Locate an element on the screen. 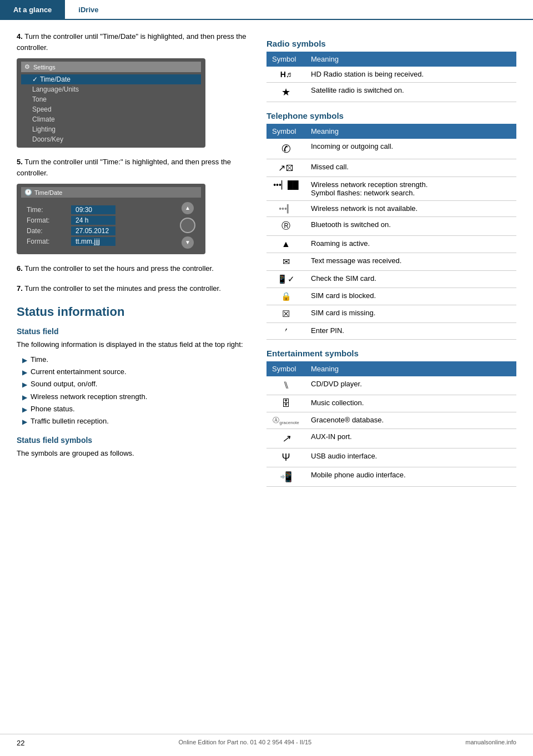 The image size is (533, 756). table-row: 🔒 SIM card is blocked. is located at coordinates (391, 296).